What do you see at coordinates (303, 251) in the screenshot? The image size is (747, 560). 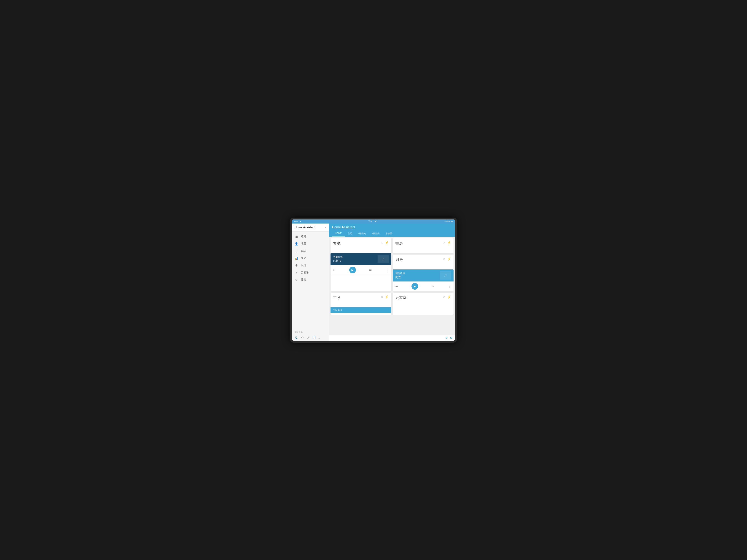 I see `sidebar-label-log: 日誌` at bounding box center [303, 251].